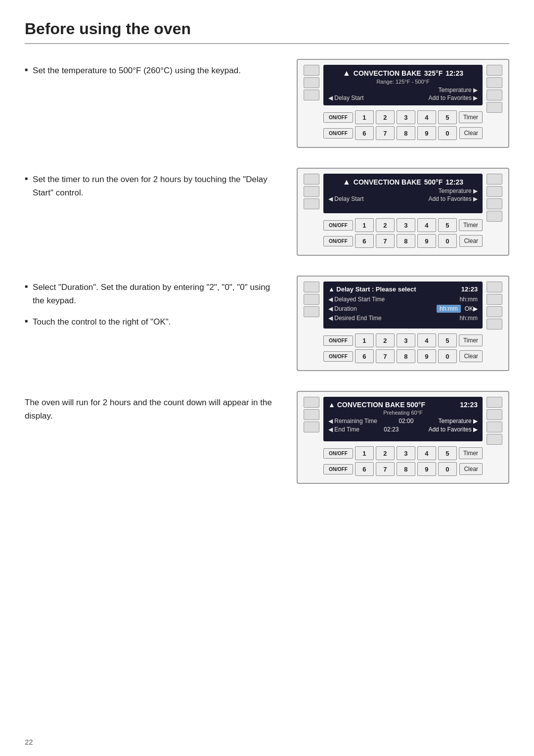 Image resolution: width=534 pixels, height=756 pixels. I want to click on num-btn-2-9: 9, so click(427, 241).